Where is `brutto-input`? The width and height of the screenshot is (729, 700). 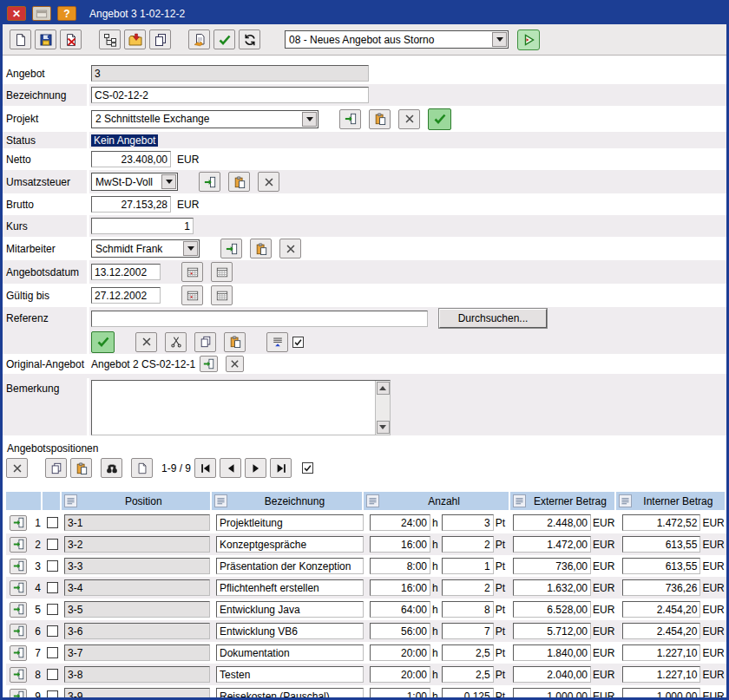 brutto-input is located at coordinates (131, 205).